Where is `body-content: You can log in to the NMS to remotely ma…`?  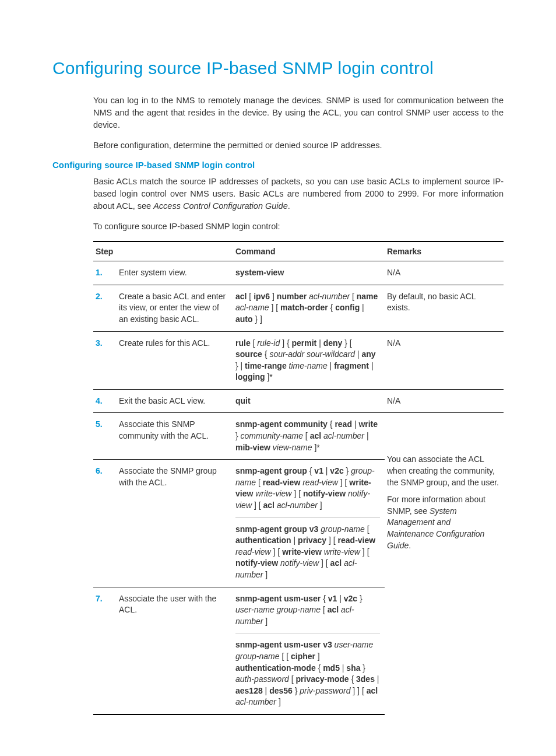
body-content: You can log in to the NMS to remotely ma… is located at coordinates (298, 123).